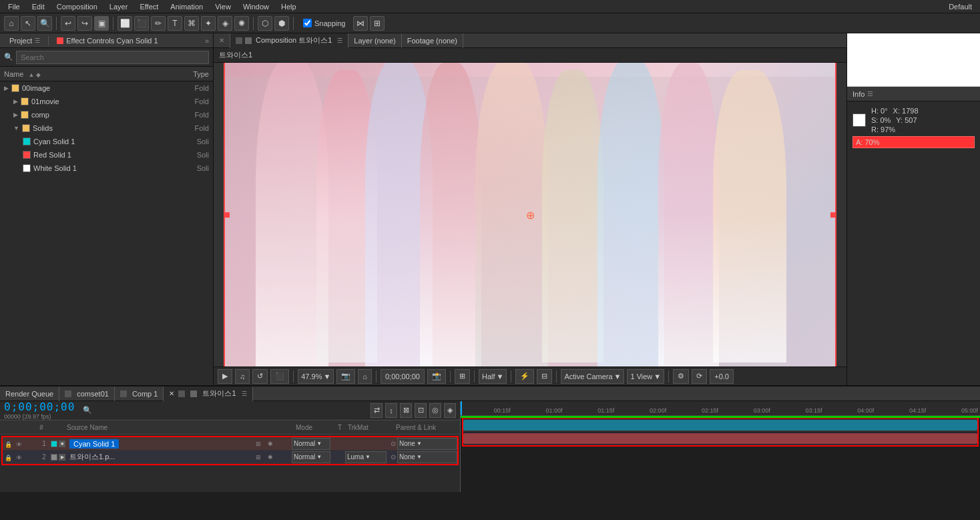 The image size is (980, 520). Describe the element at coordinates (85, 23) in the screenshot. I see `toolbar-redo-btn: ↪` at that location.